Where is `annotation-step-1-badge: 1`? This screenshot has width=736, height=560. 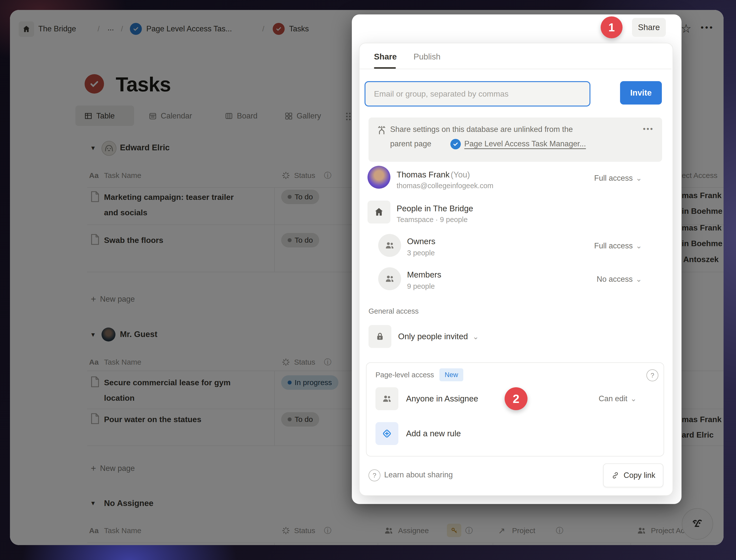
annotation-step-1-badge: 1 is located at coordinates (612, 27).